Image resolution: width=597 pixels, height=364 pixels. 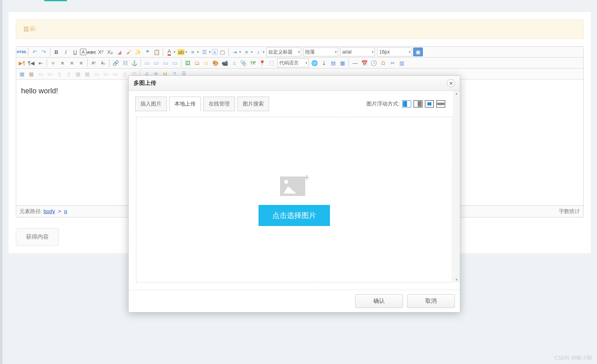 I want to click on image-float-left-icon: ▭, so click(x=156, y=63).